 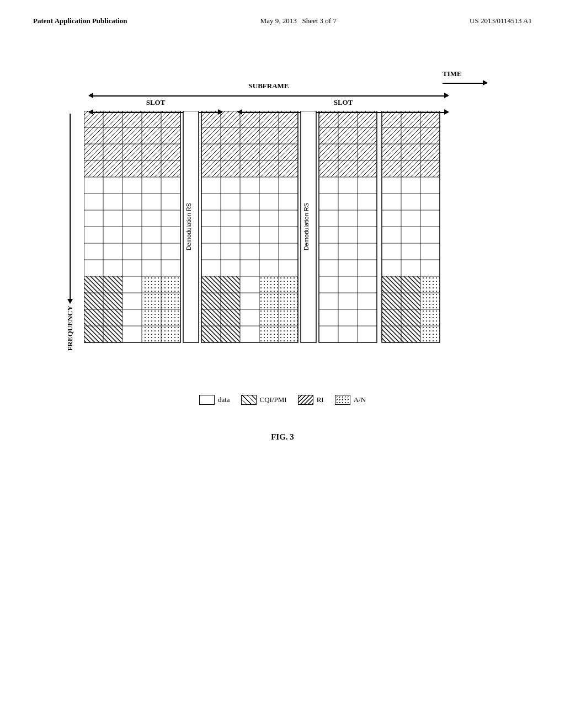 What do you see at coordinates (299, 21) in the screenshot?
I see `header-date-sheet: May 9, 2013 Sheet 3 of 7` at bounding box center [299, 21].